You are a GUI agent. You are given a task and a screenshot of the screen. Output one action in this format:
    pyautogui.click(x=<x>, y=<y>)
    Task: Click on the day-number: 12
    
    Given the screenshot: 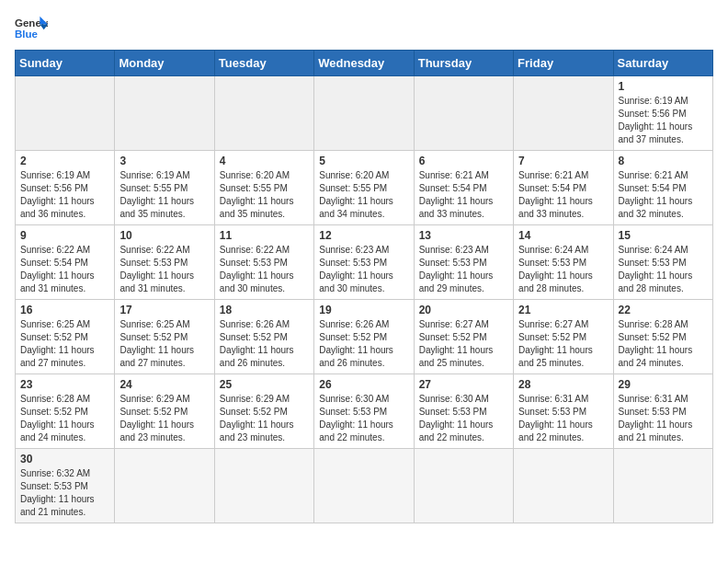 What is the action you would take?
    pyautogui.click(x=364, y=236)
    